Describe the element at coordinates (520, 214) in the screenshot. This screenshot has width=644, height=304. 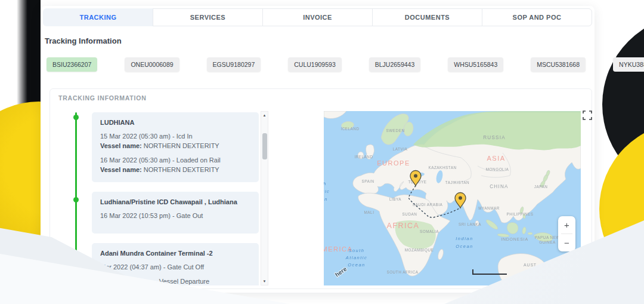
I see `map-label: PHILIPPINES` at that location.